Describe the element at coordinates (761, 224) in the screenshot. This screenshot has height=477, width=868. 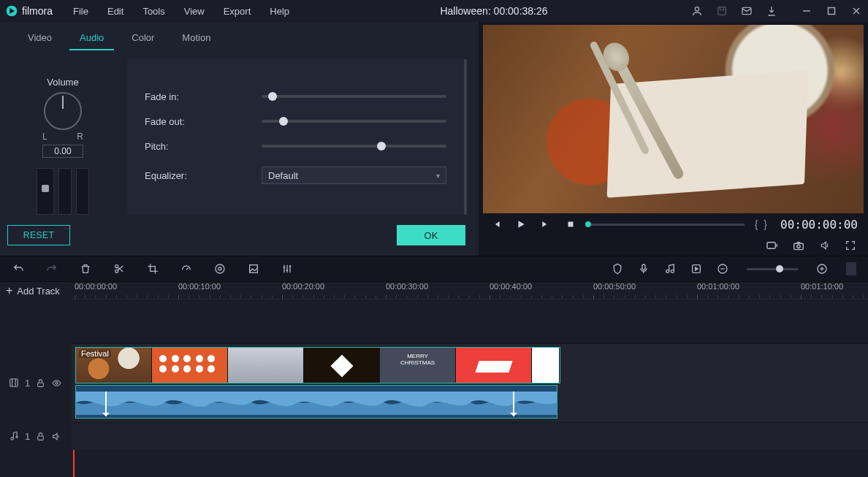
I see `mark-in-out-icon: { }` at that location.